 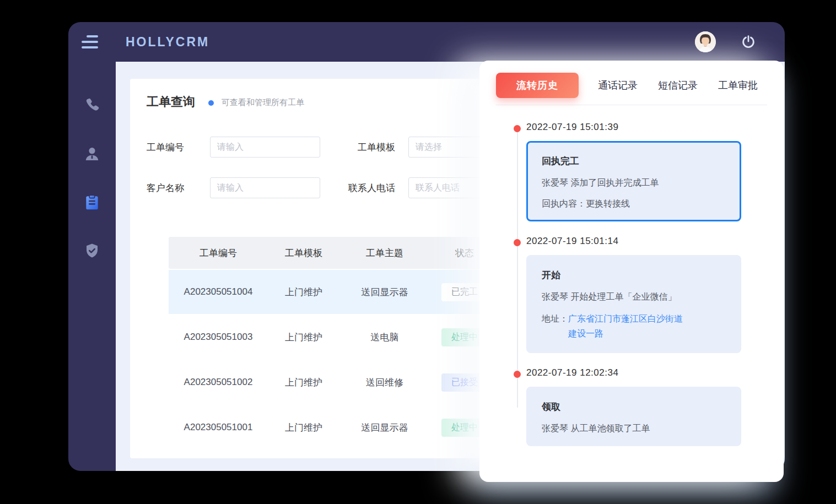 What do you see at coordinates (647, 127) in the screenshot?
I see `timeline-timestamp: 2022-07-19 15:01:39` at bounding box center [647, 127].